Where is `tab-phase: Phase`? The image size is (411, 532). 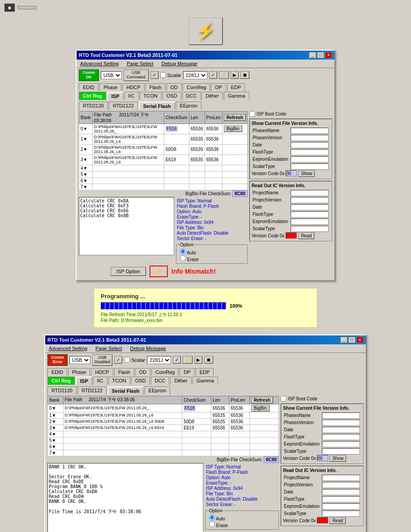 tab-phase: Phase is located at coordinates (110, 87).